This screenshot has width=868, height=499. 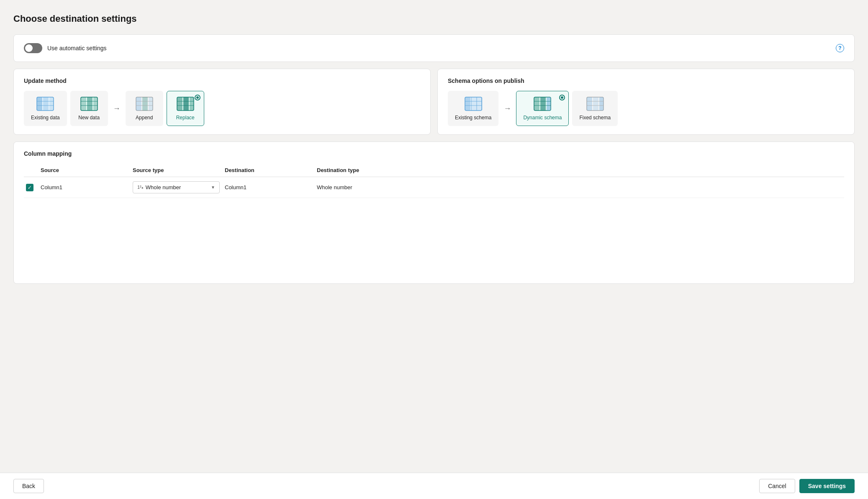 I want to click on update-method-card: Update method Existing data, so click(x=222, y=102).